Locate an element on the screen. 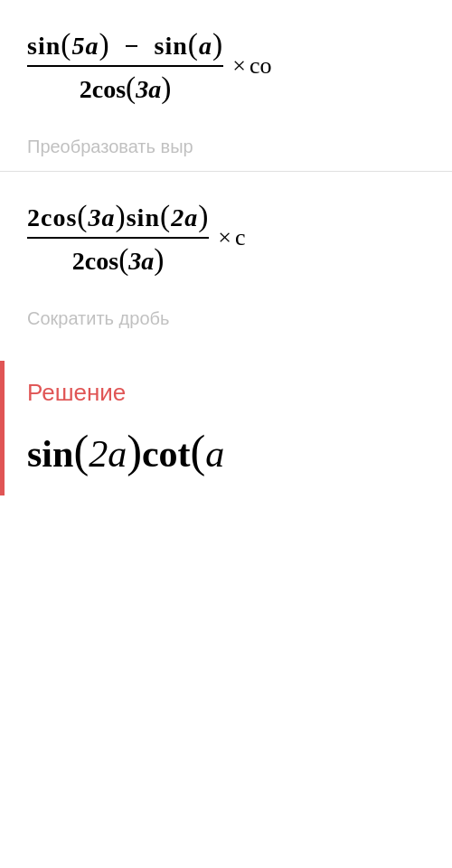 The image size is (452, 868). co-suffix-top: co is located at coordinates (260, 66).